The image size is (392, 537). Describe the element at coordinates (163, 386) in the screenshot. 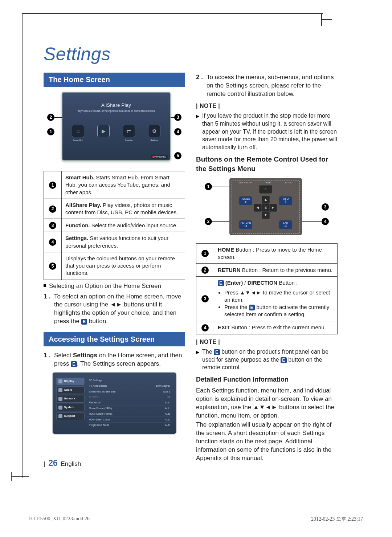

I see `option-value: 16:9 Original` at that location.